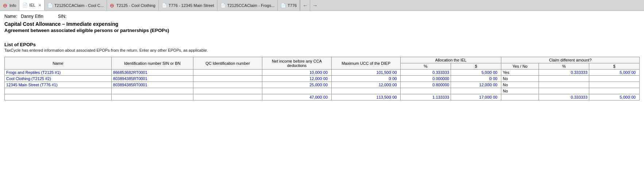  What do you see at coordinates (152, 85) in the screenshot?
I see `cell-id-2: 803894385RT0001` at bounding box center [152, 85].